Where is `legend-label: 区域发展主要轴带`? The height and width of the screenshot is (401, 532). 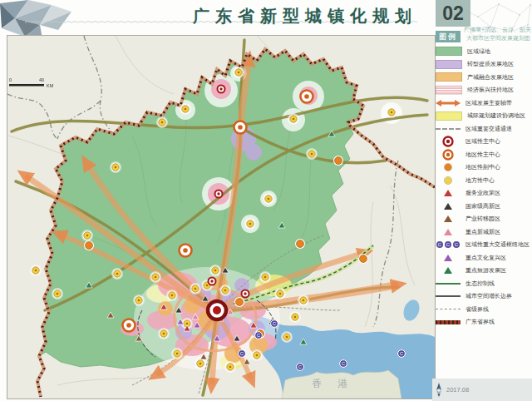 legend-label: 区域发展主要轴带 is located at coordinates (489, 103).